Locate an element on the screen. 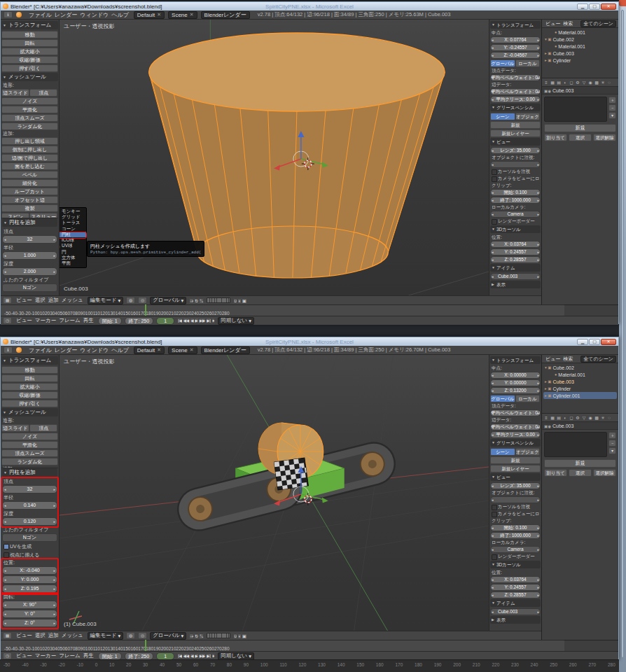 The height and width of the screenshot is (672, 626). scene-selector: Scene✕ is located at coordinates (183, 15).